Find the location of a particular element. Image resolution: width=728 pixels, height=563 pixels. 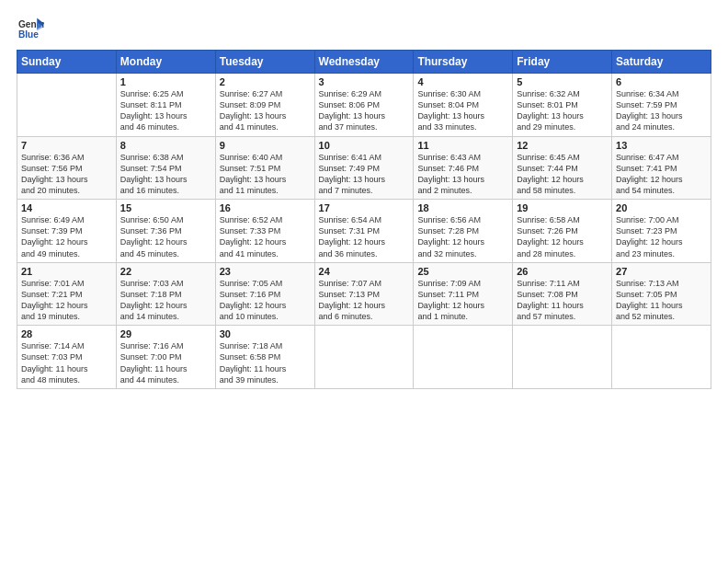

cell-line: and 41 minutes. is located at coordinates (249, 127).